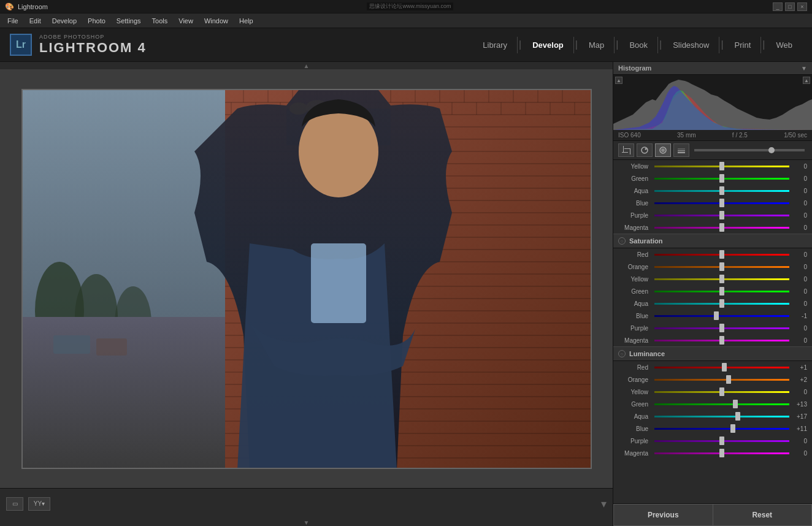  What do you see at coordinates (729, 379) in the screenshot?
I see `lum-orange-thumb` at bounding box center [729, 379].